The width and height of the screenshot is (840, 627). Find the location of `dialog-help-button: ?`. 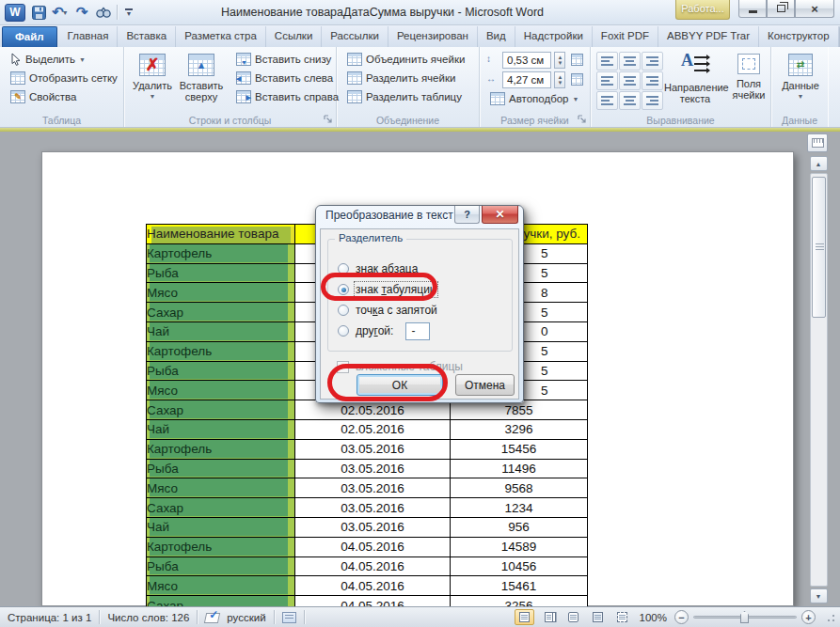

dialog-help-button: ? is located at coordinates (467, 214).